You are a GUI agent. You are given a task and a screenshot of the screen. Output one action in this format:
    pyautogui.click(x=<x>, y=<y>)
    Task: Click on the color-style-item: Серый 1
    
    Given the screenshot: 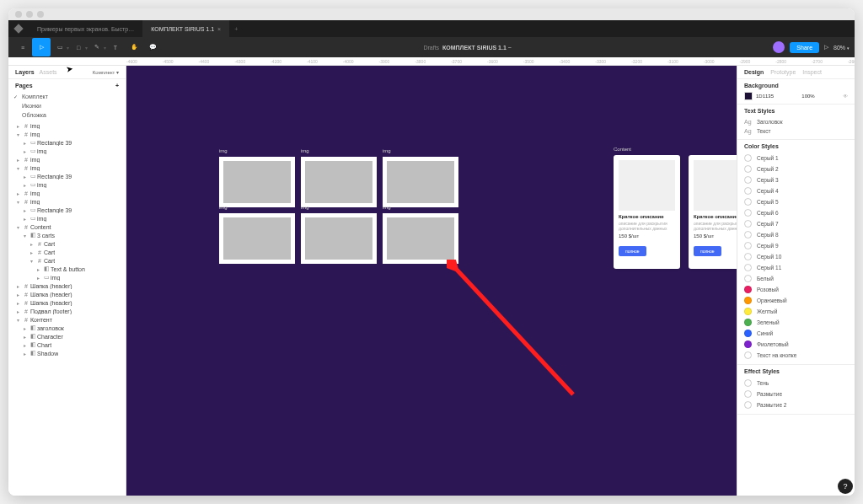 What is the action you would take?
    pyautogui.click(x=796, y=158)
    